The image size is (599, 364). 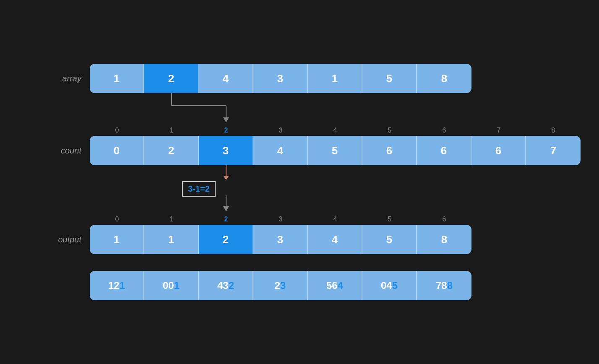 I want to click on bottom-c1-blue: 1, so click(x=177, y=286).